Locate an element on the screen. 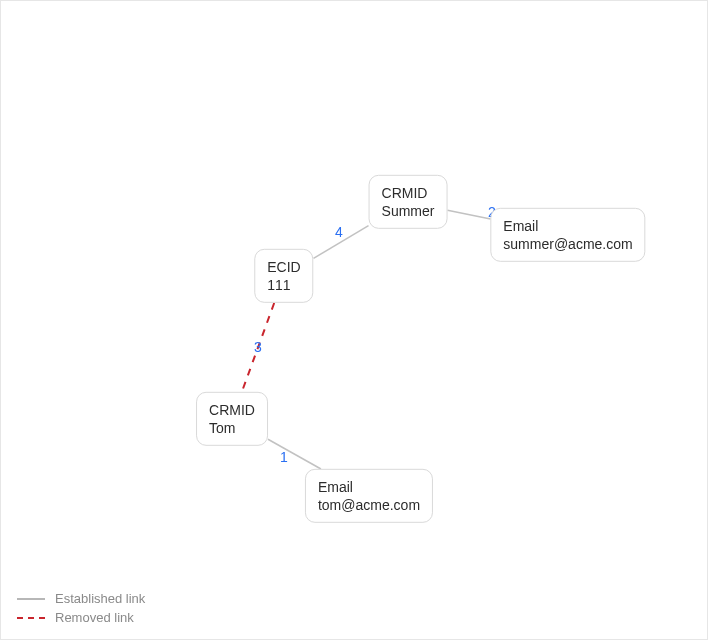  legend: Established link Removed link is located at coordinates (81, 606).